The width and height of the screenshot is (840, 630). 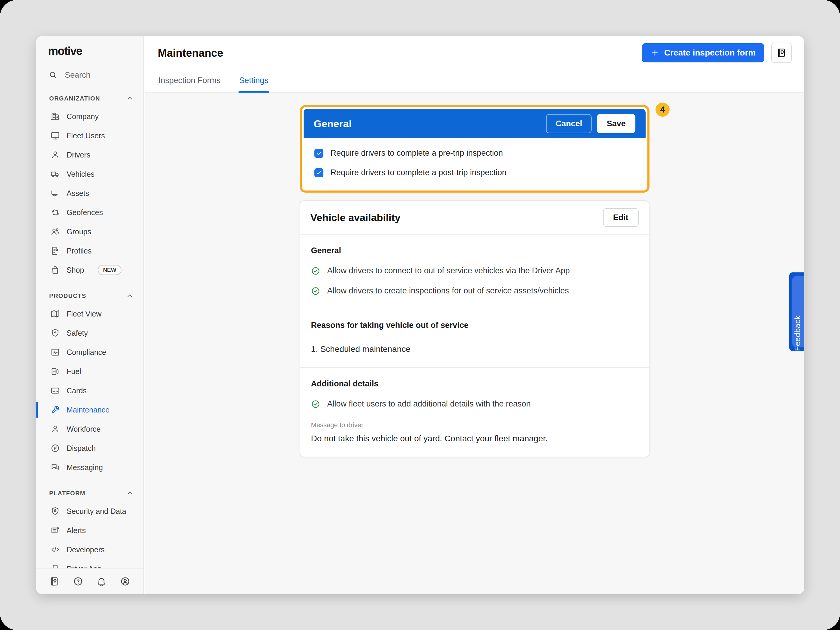 What do you see at coordinates (782, 53) in the screenshot?
I see `inspection-guide-button` at bounding box center [782, 53].